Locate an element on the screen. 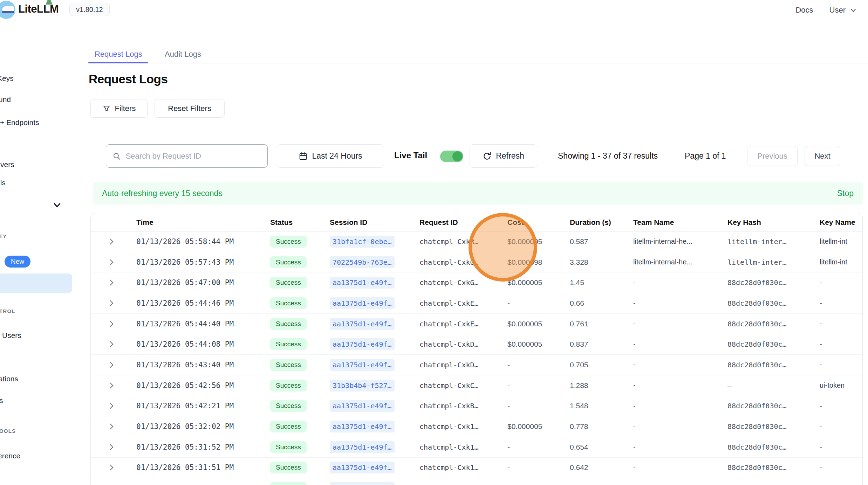 This screenshot has width=868, height=485. sidebar-item-organizations: ations is located at coordinates (9, 379).